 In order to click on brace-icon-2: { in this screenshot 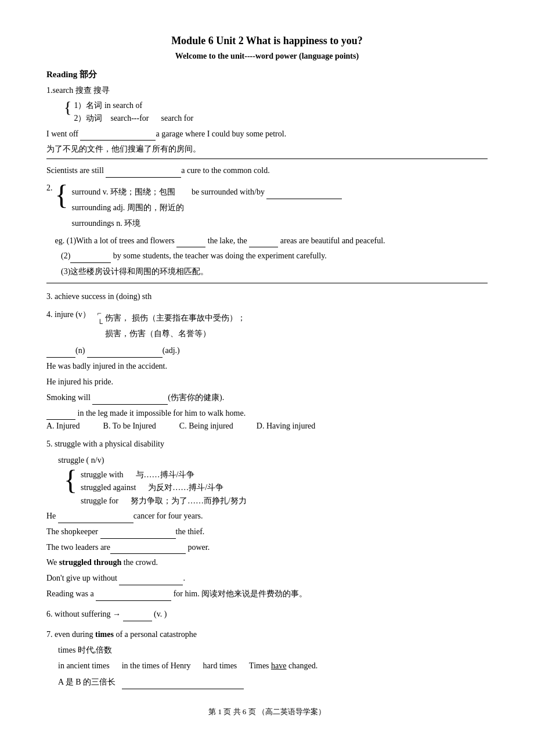, I will do `click(62, 195)`.